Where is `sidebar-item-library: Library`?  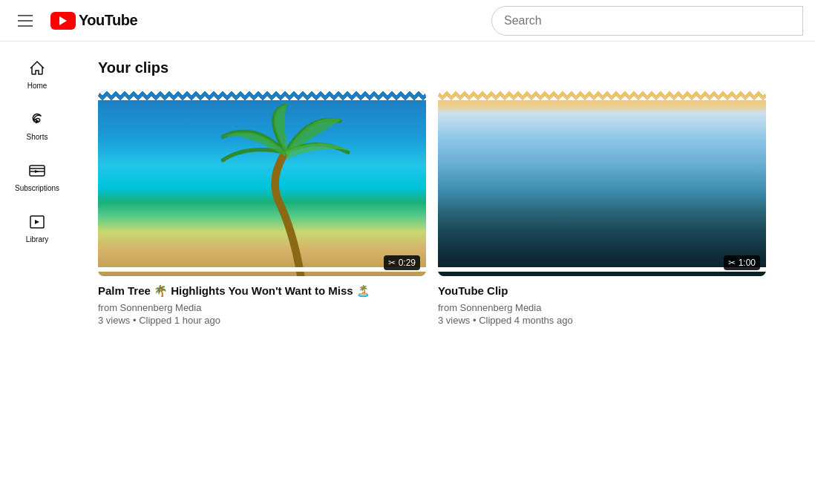 sidebar-item-library: Library is located at coordinates (37, 229).